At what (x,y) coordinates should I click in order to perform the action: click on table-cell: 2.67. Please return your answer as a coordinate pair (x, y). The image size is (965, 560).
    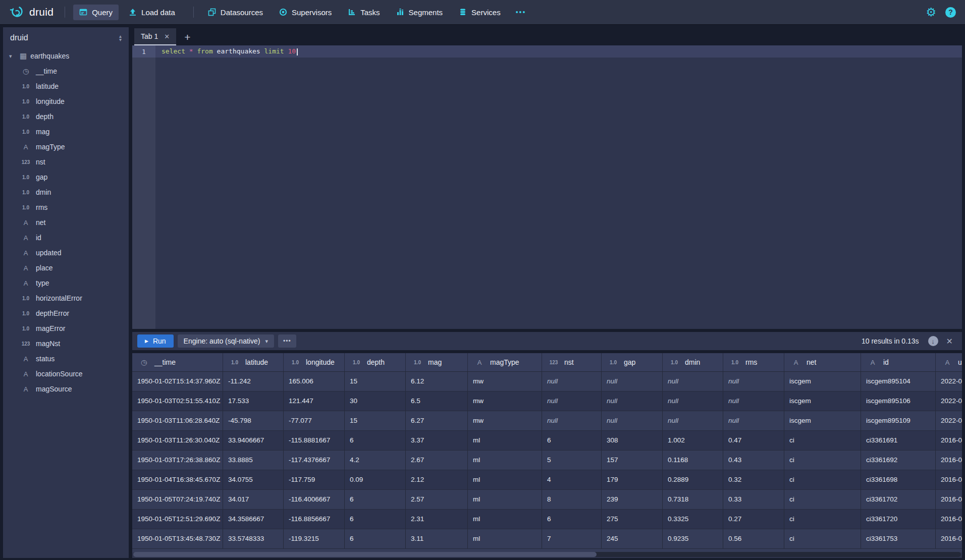
    Looking at the image, I should click on (437, 460).